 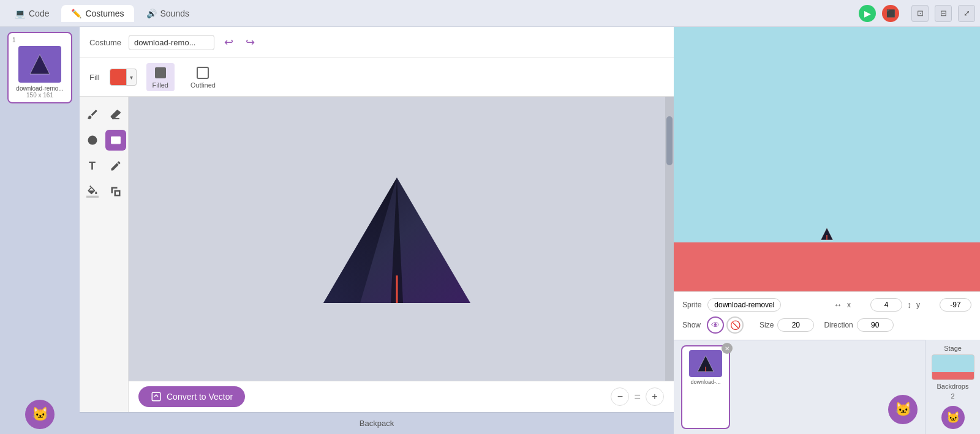 What do you see at coordinates (104, 166) in the screenshot?
I see `tool-row-2: T` at bounding box center [104, 166].